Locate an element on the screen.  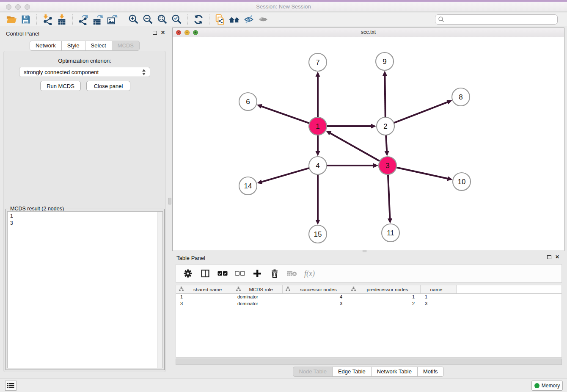
tab-network-table: Network Table is located at coordinates (394, 372).